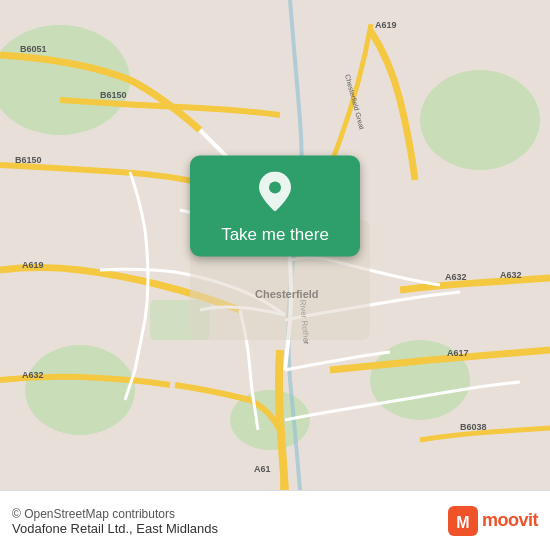  What do you see at coordinates (94, 514) in the screenshot?
I see `copyright-text: © OpenStreetMap contributors` at bounding box center [94, 514].